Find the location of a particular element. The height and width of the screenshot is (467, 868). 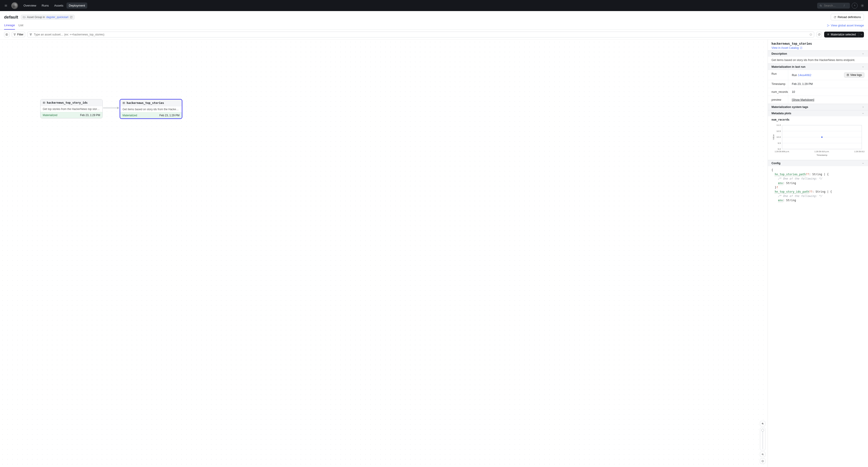

nav-overview: Overview is located at coordinates (30, 5).